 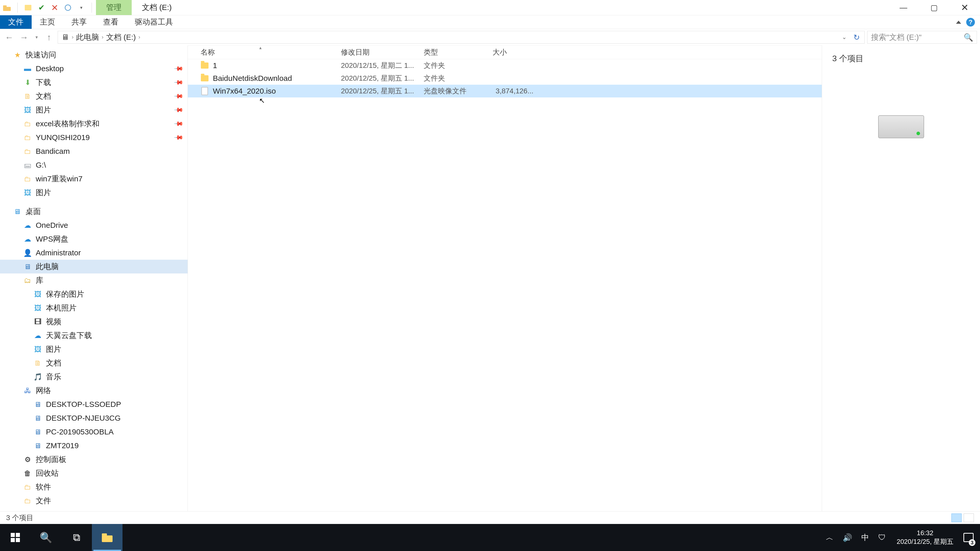 I want to click on nav-quick-item: 🗀excel表格制作求和📌, so click(x=94, y=124).